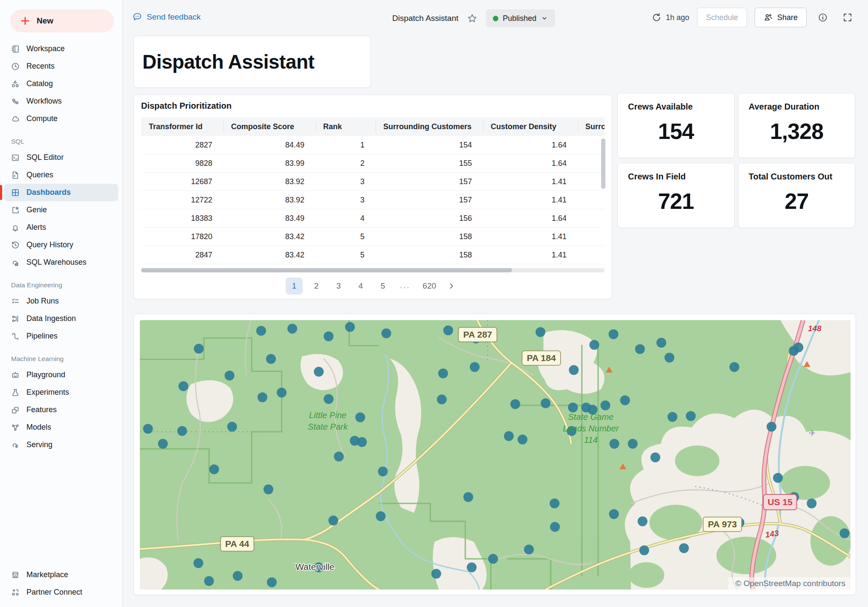 This screenshot has width=868, height=607. What do you see at coordinates (269, 127) in the screenshot?
I see `col-composite-score: Composite Score` at bounding box center [269, 127].